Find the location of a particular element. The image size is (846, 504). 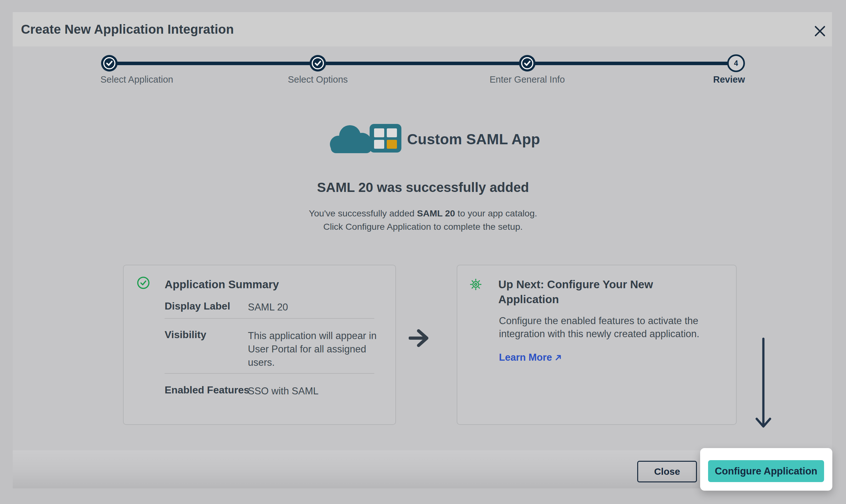

step-3-marker-complete is located at coordinates (527, 63).